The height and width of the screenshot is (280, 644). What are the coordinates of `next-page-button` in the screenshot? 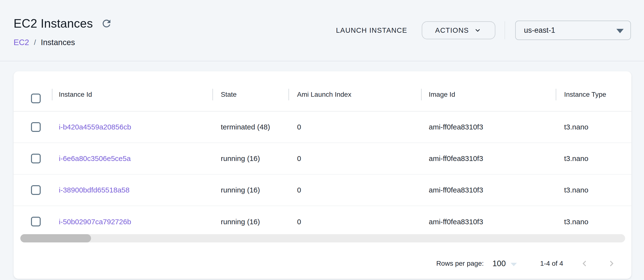 It's located at (612, 263).